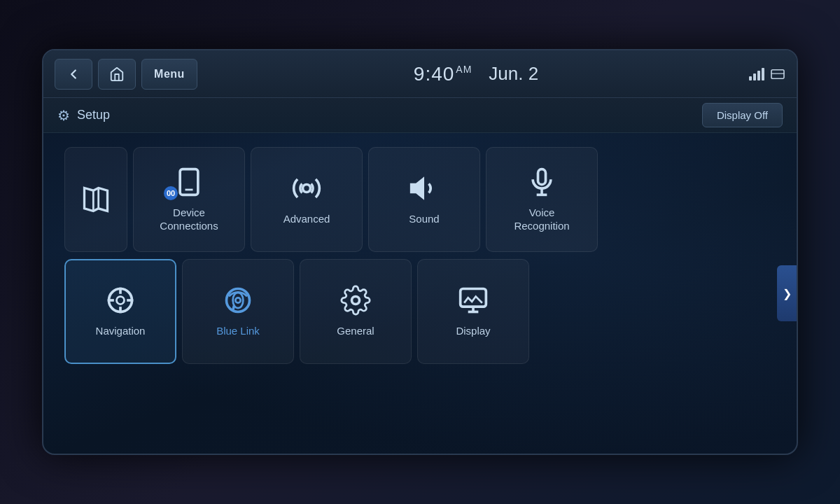 The height and width of the screenshot is (504, 840). What do you see at coordinates (307, 200) in the screenshot?
I see `menu-item-advanced: Advanced` at bounding box center [307, 200].